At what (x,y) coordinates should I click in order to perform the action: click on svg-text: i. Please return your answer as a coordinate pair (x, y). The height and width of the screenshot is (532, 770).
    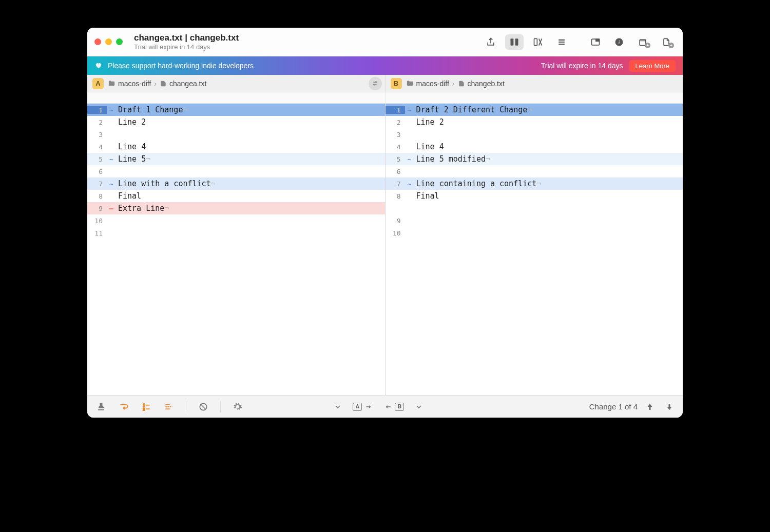
    Looking at the image, I should click on (619, 42).